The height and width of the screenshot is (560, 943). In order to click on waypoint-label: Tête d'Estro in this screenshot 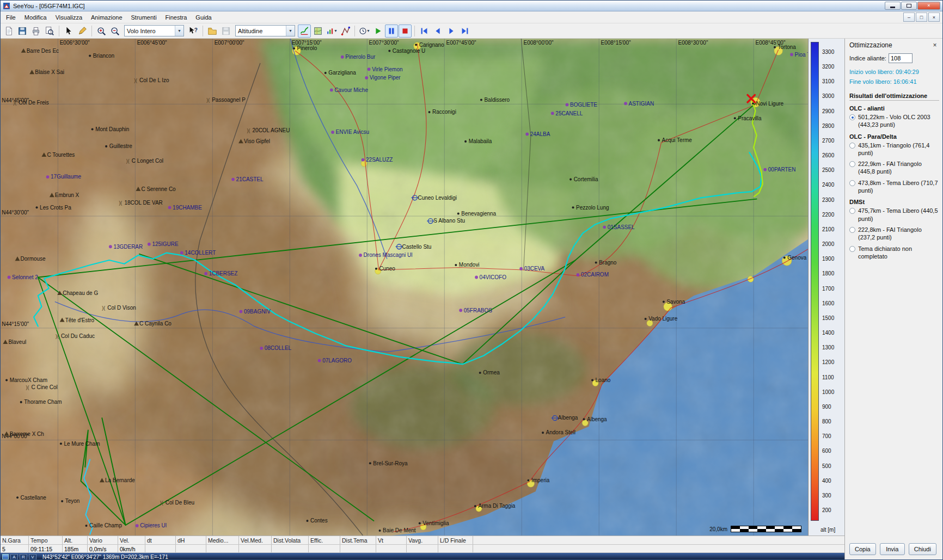, I will do `click(80, 320)`.